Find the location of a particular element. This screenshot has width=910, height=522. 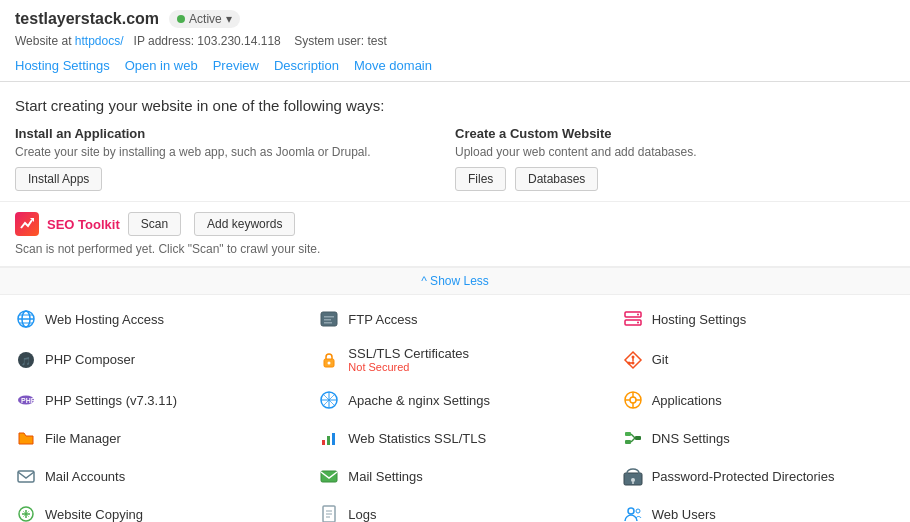

status-badge: Active ▾ is located at coordinates (204, 19).